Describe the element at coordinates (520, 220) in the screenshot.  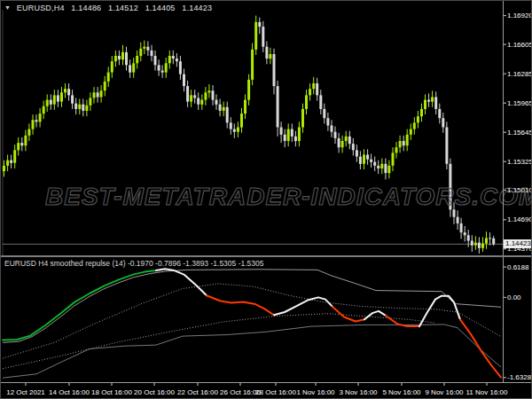
I see `price-axis-label: 1.14690` at that location.